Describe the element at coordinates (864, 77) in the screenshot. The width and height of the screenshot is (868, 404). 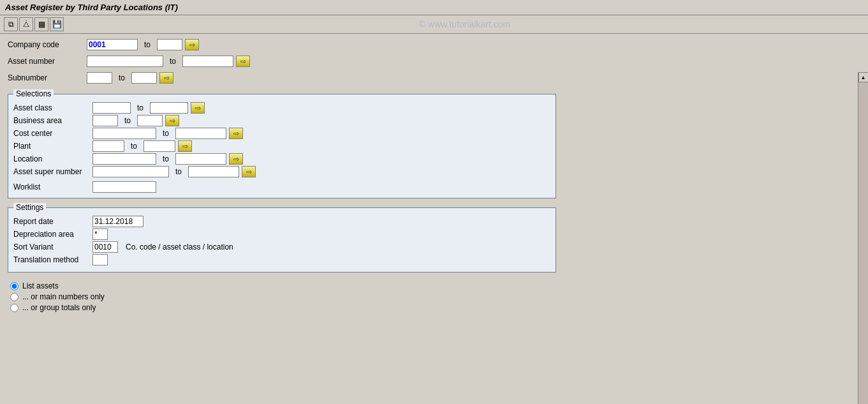
I see `scroll-up-btn: ▲` at that location.